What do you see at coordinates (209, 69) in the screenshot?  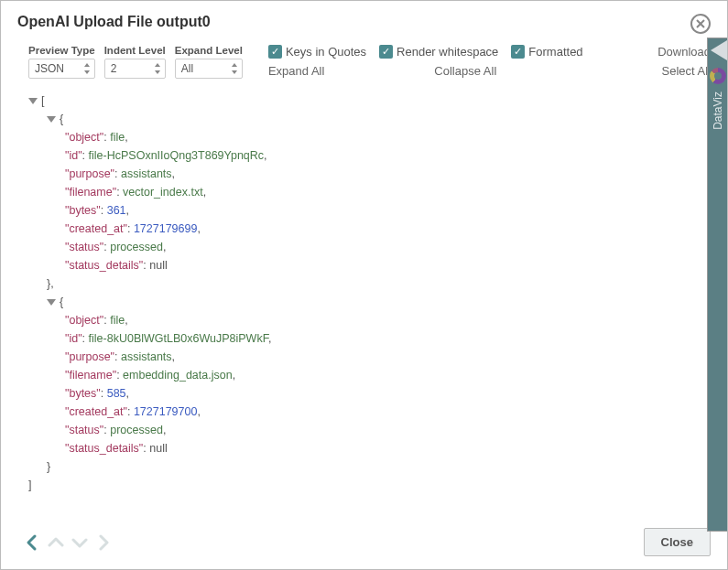 I see `expand-level-select: All` at bounding box center [209, 69].